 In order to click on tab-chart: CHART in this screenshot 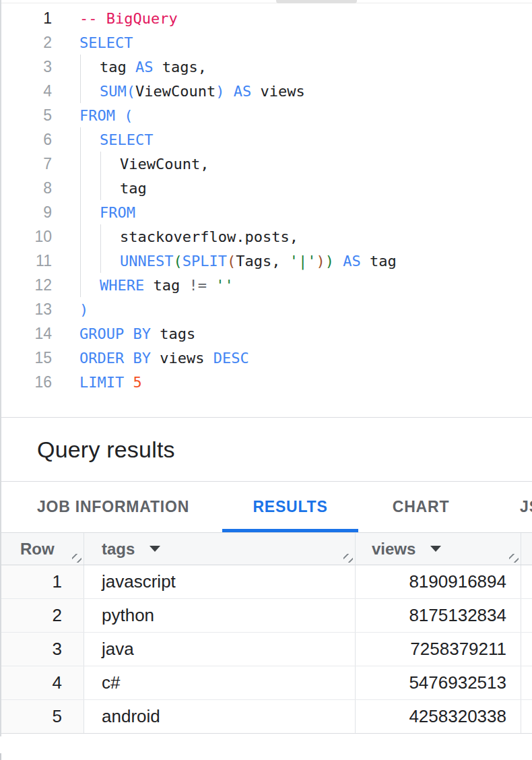, I will do `click(421, 507)`.